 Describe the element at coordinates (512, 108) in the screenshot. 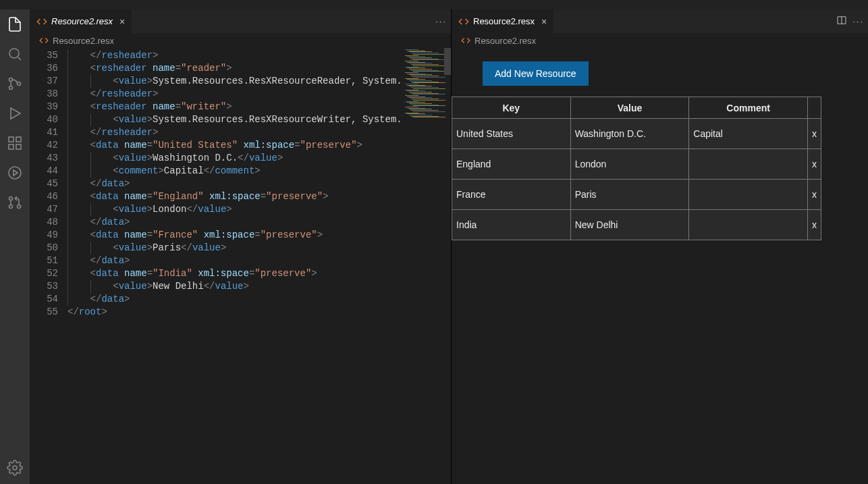

I see `header-key: Key` at that location.